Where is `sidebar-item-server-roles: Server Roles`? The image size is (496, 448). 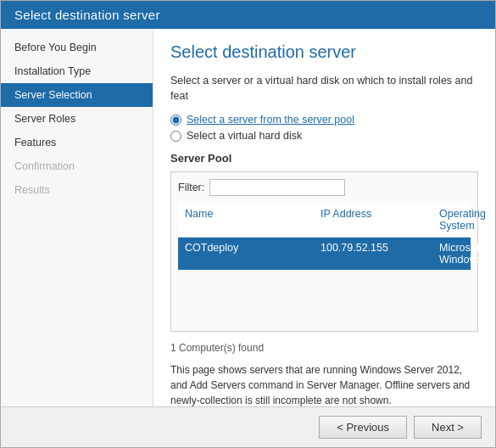
sidebar-item-server-roles: Server Roles is located at coordinates (76, 119).